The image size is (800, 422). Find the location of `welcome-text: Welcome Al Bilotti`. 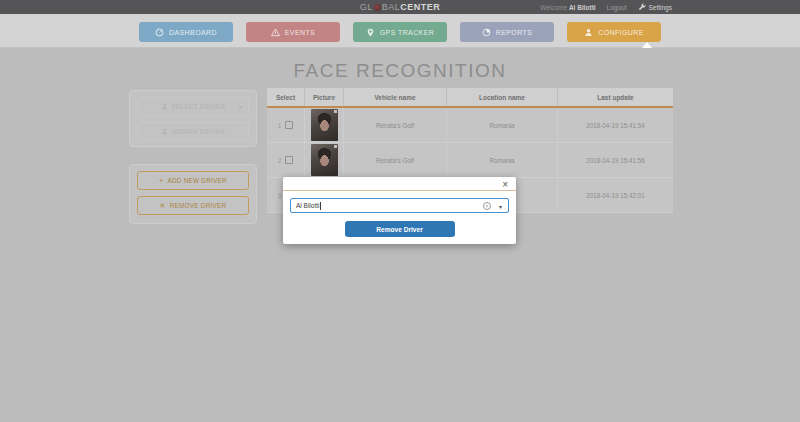

welcome-text: Welcome Al Bilotti is located at coordinates (568, 8).